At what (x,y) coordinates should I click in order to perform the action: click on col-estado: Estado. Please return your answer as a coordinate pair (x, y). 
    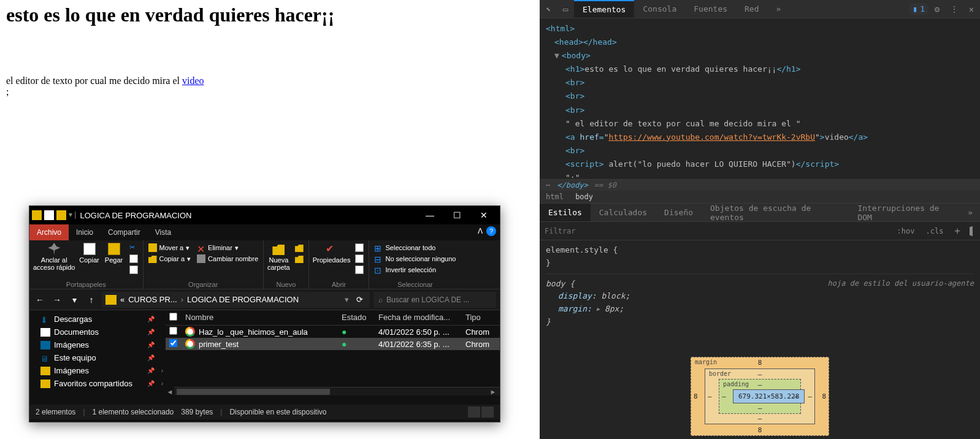
    Looking at the image, I should click on (360, 318).